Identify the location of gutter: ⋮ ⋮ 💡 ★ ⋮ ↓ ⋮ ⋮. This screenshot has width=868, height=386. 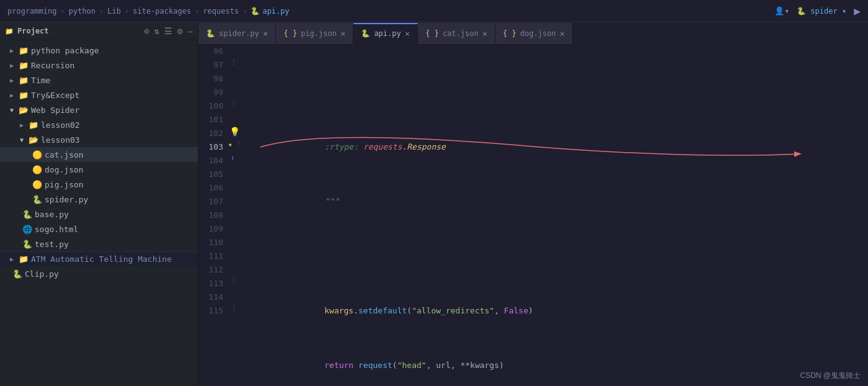
(235, 215).